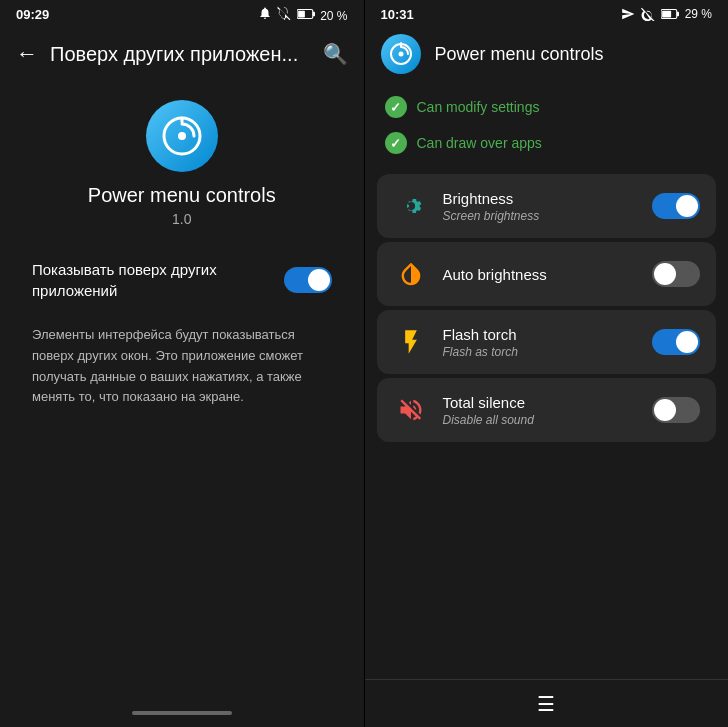  Describe the element at coordinates (319, 280) in the screenshot. I see `overlay-toggle-knob` at that location.